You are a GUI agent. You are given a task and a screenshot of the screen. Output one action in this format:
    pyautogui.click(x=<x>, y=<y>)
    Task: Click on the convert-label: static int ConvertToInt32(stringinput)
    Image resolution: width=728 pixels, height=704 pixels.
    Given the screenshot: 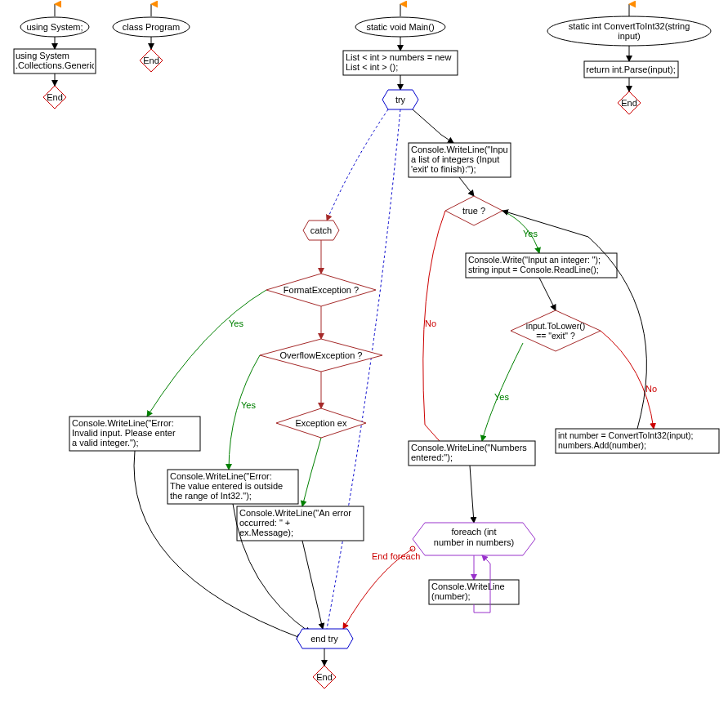 What is the action you would take?
    pyautogui.click(x=629, y=31)
    